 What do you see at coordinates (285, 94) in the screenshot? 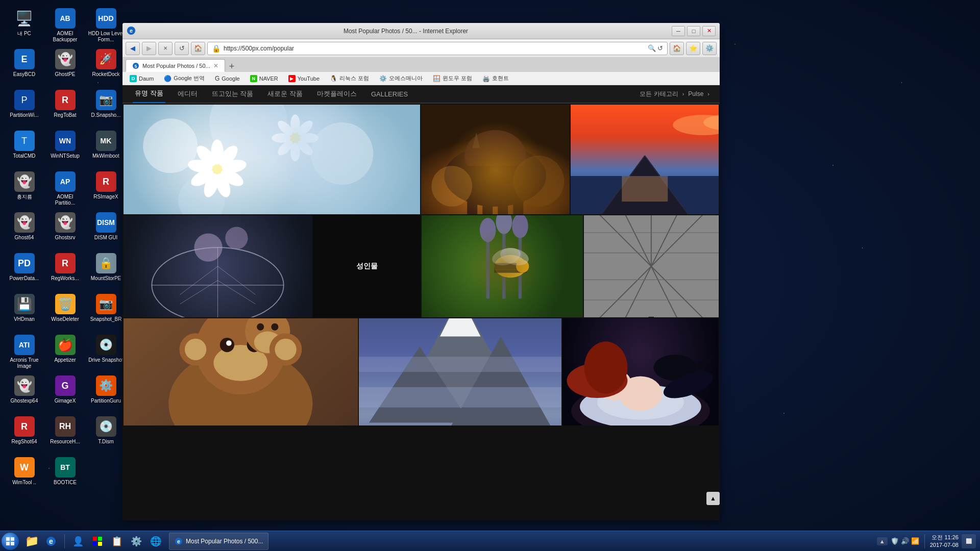
I see `nav-new: 새로운 작품` at bounding box center [285, 94].